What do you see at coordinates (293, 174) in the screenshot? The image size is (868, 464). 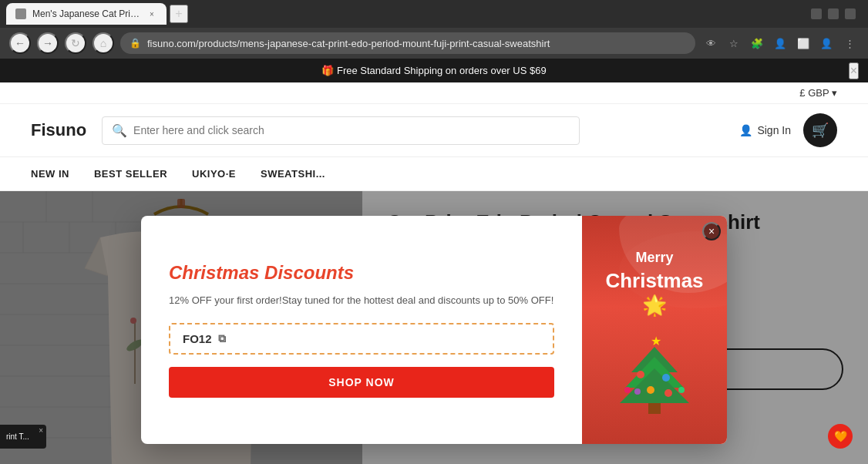 I see `nav-item-sweatshi: SWEATSHI...` at bounding box center [293, 174].